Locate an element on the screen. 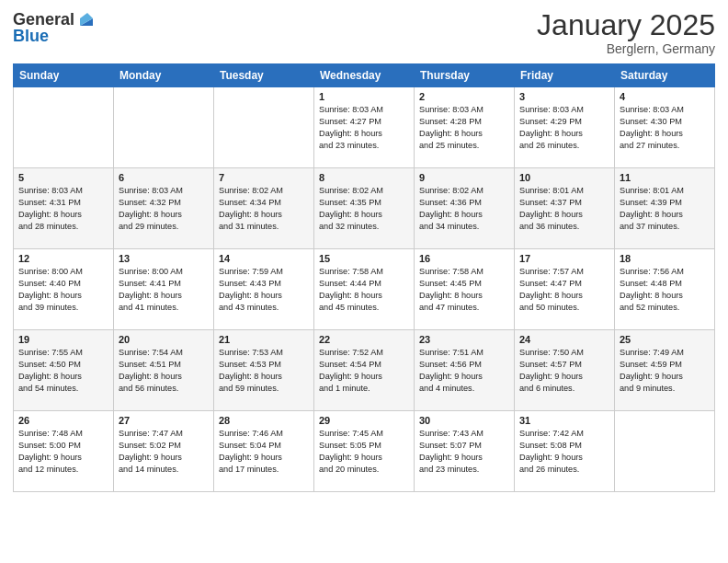 The height and width of the screenshot is (563, 728). day-info: Sunrise: 7:46 AMSunset: 5:04 PMDaylight:… is located at coordinates (264, 452).